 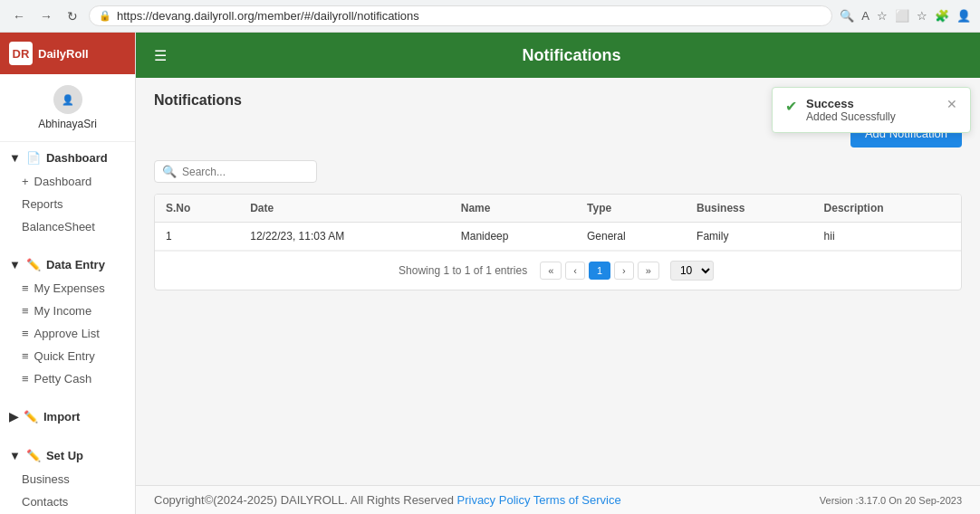 I want to click on page-size-select: 10 25 50, so click(x=692, y=271).